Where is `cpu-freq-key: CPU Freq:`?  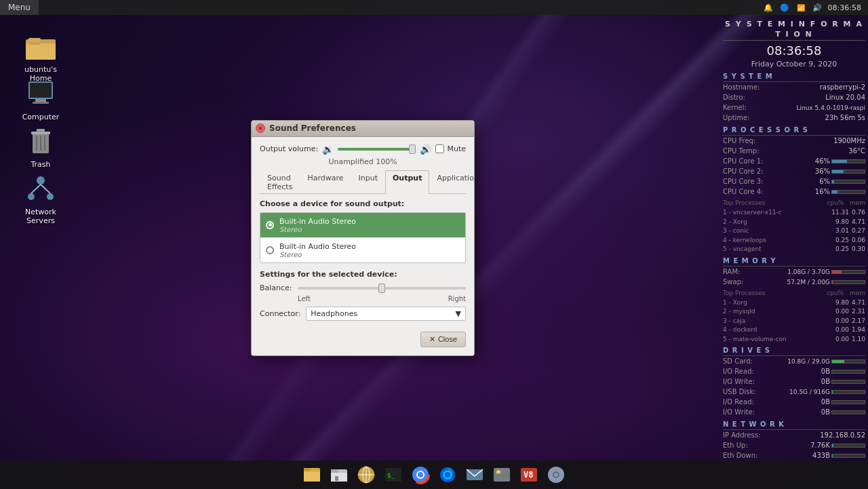 cpu-freq-key: CPU Freq: is located at coordinates (747, 141).